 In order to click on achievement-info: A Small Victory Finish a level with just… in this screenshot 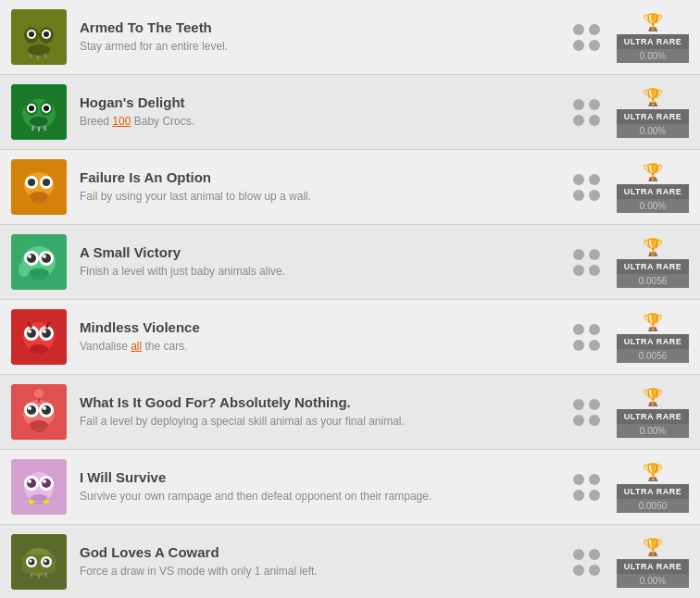, I will do `click(319, 262)`.